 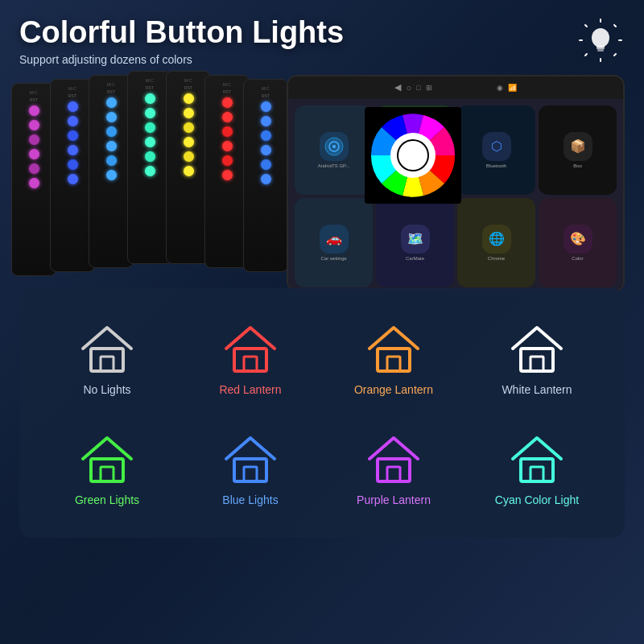 What do you see at coordinates (394, 459) in the screenshot?
I see `purple-lantern-house-icon` at bounding box center [394, 459].